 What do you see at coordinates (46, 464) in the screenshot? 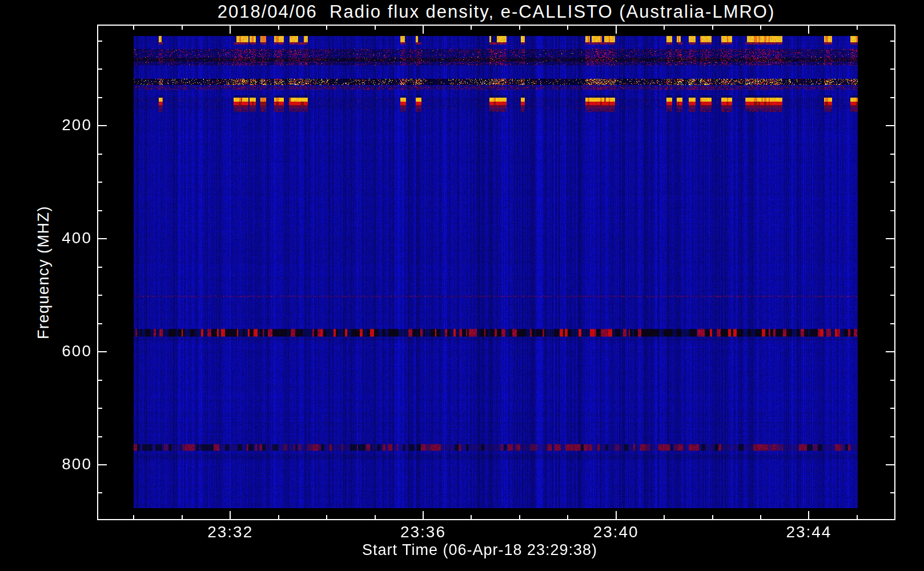
I see `y-tick-label: 800` at bounding box center [46, 464].